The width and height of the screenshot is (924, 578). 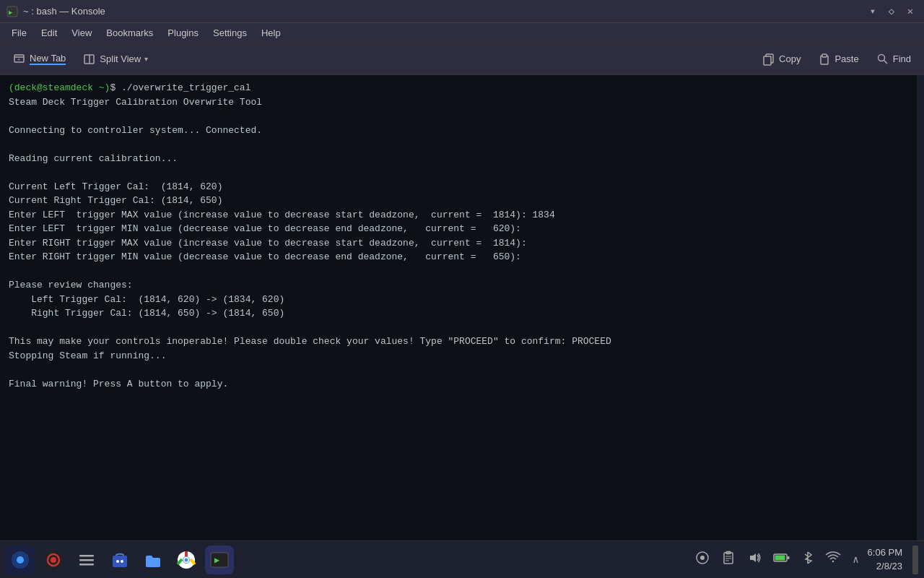 I want to click on copy-icon, so click(x=769, y=59).